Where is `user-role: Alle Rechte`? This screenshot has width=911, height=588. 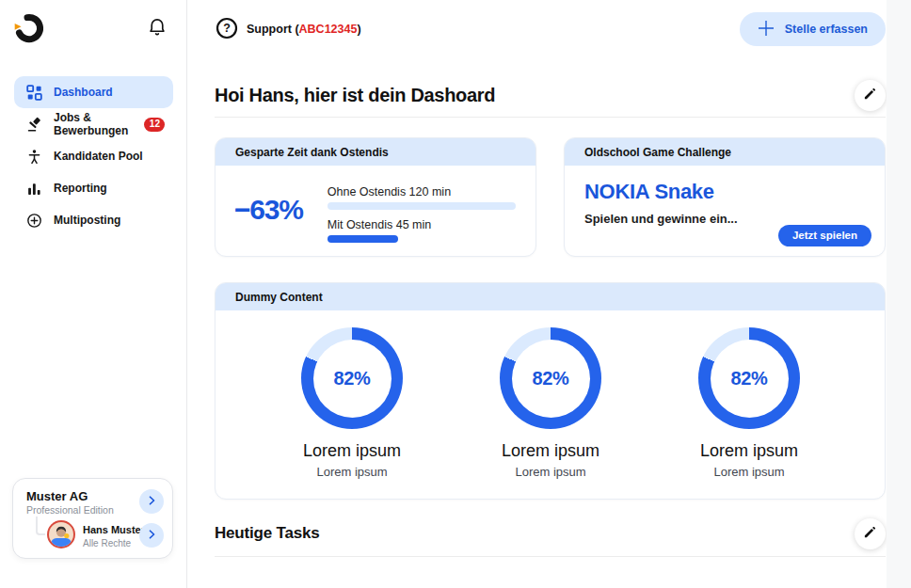
user-role: Alle Rechte is located at coordinates (114, 544).